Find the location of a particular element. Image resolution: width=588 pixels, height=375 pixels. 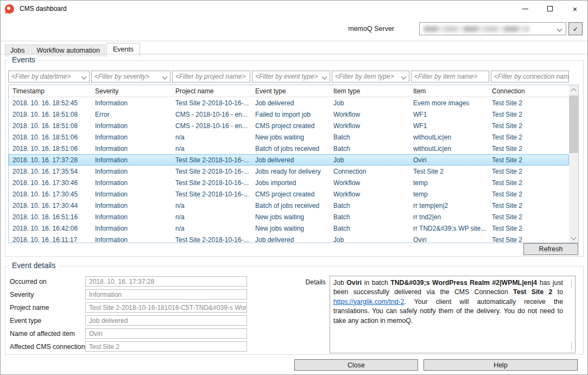

field-value: Test Site 2-2018-10-16-181016-C5T-TND&#0… is located at coordinates (166, 307).